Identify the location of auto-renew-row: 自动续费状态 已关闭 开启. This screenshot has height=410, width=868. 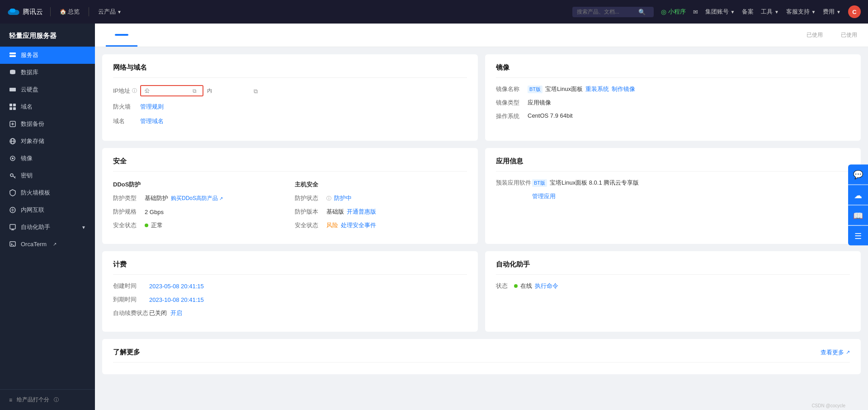
(290, 313).